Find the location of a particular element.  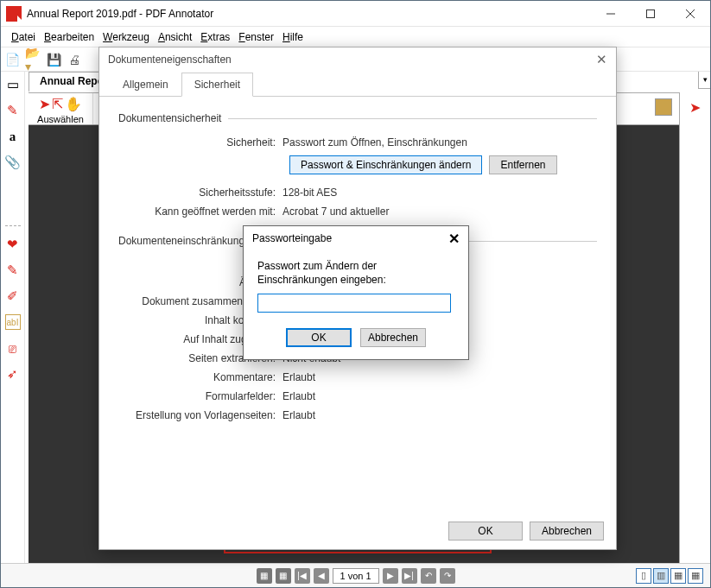

close-button is located at coordinates (690, 14).